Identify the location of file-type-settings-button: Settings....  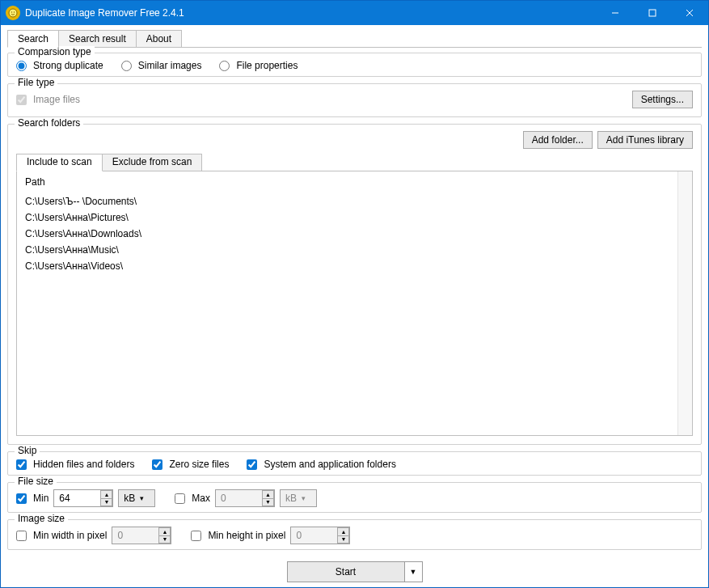
(663, 99).